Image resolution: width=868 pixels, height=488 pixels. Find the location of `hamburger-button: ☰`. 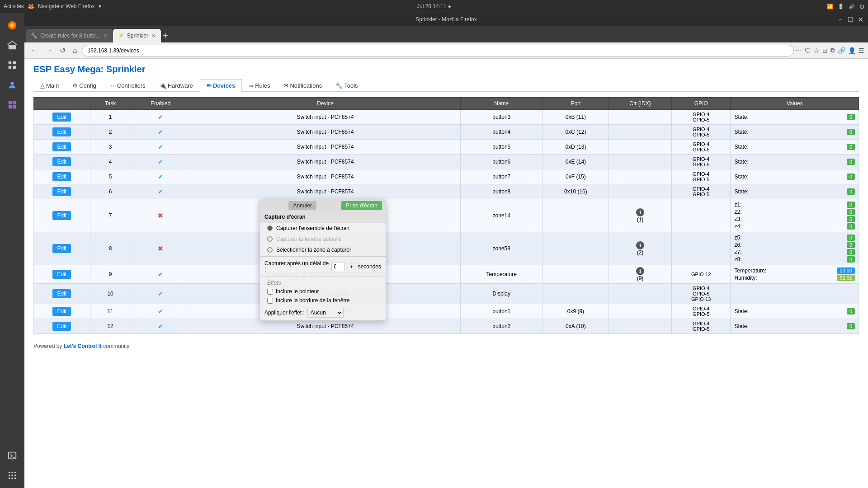

hamburger-button: ☰ is located at coordinates (862, 51).